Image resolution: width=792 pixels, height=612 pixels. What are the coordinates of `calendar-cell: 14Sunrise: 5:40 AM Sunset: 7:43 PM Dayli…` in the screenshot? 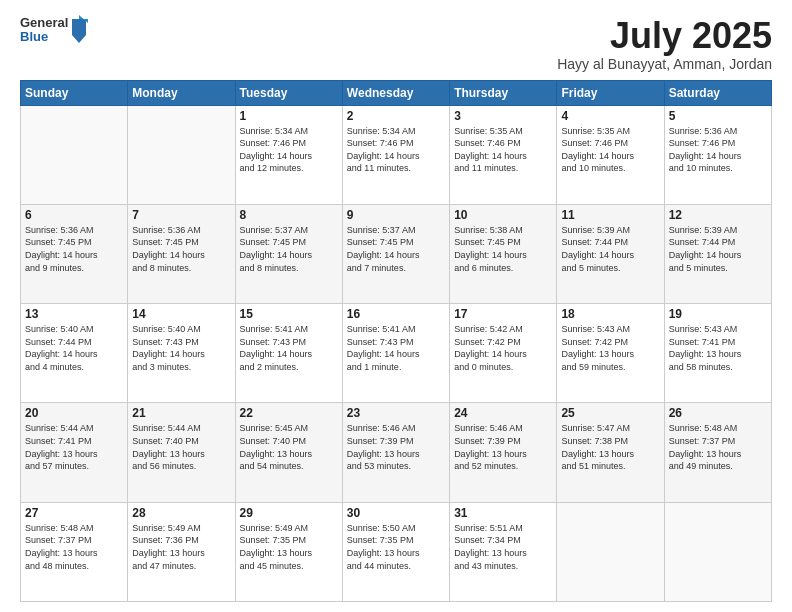 It's located at (182, 354).